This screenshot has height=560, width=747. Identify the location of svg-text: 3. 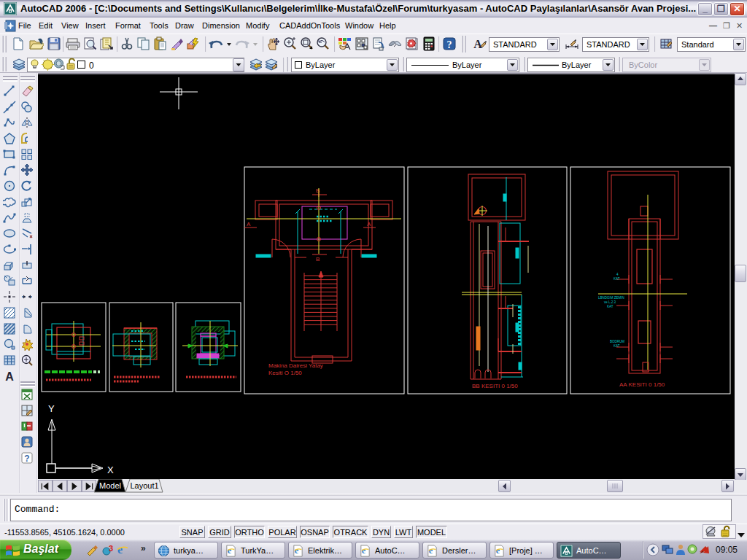
(111, 548).